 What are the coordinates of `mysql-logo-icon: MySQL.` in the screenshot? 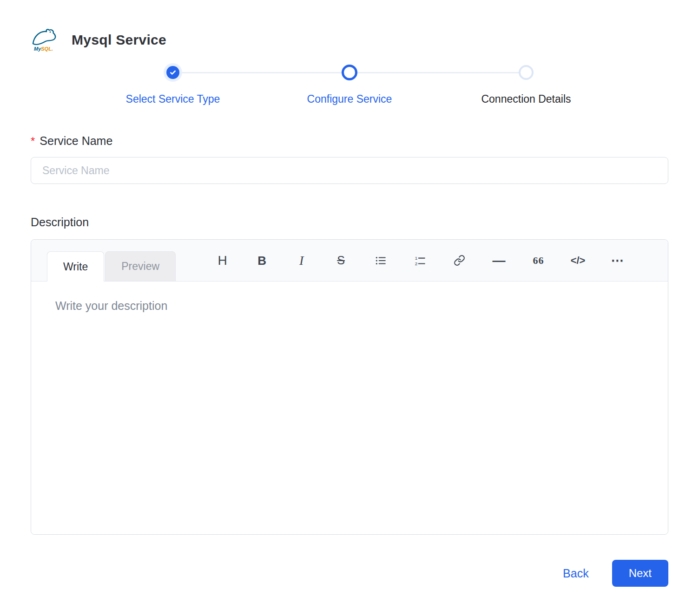 It's located at (44, 40).